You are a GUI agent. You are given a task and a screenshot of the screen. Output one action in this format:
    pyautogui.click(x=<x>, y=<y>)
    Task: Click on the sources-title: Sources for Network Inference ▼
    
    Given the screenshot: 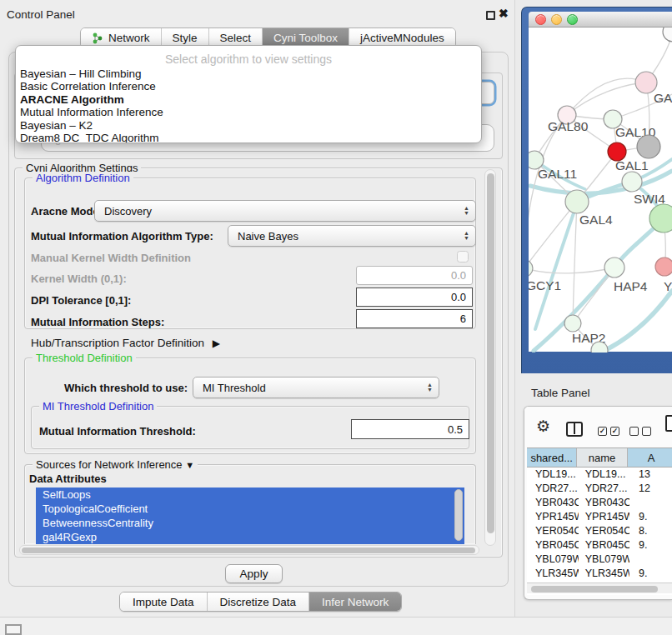 What is the action you would take?
    pyautogui.click(x=115, y=465)
    